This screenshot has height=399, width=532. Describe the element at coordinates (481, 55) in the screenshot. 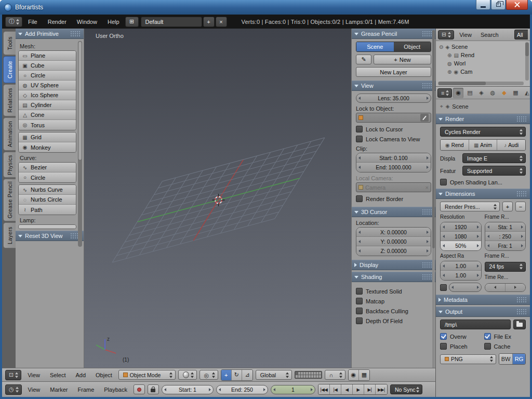

I see `outliner-item-render-layers: ⊕ ▤ Rend` at that location.